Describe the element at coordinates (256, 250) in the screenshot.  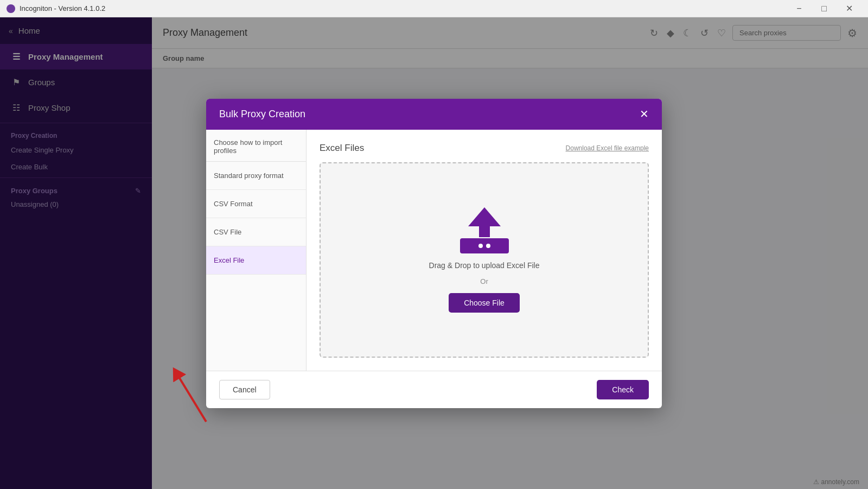
I see `modal-sidebar: Choose how to import profiles Standard p…` at that location.